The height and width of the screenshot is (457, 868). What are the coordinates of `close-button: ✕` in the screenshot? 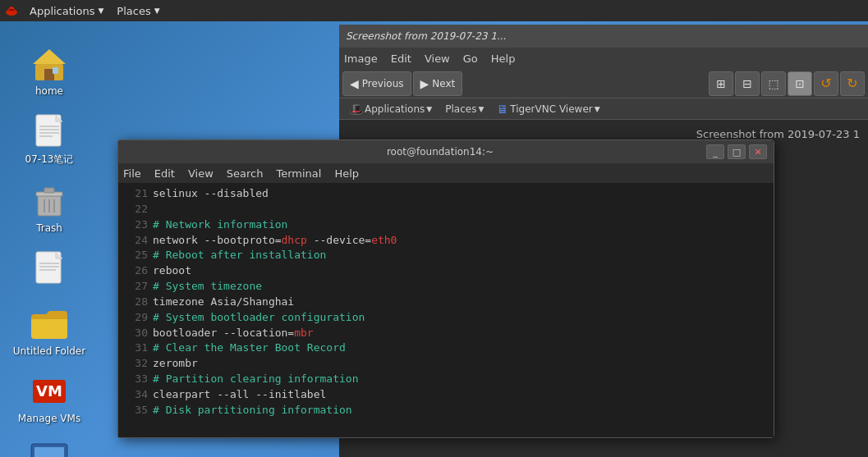 It's located at (758, 152).